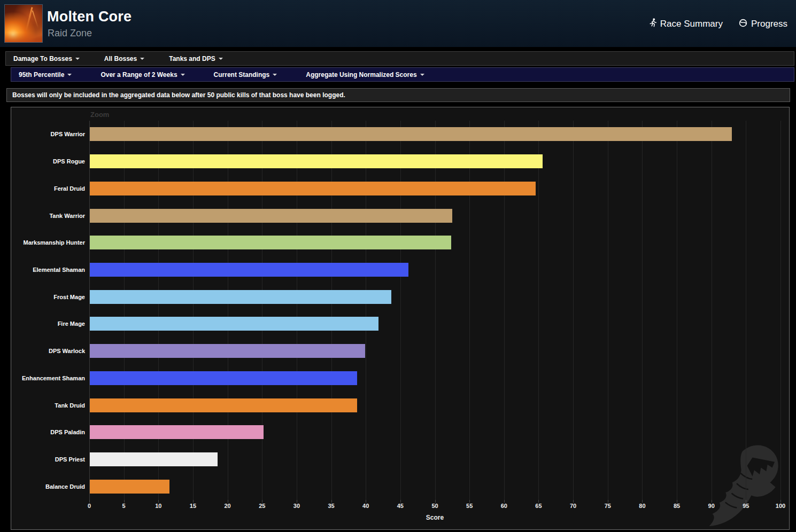 This screenshot has height=532, width=796. I want to click on x-tick-label: 70, so click(573, 506).